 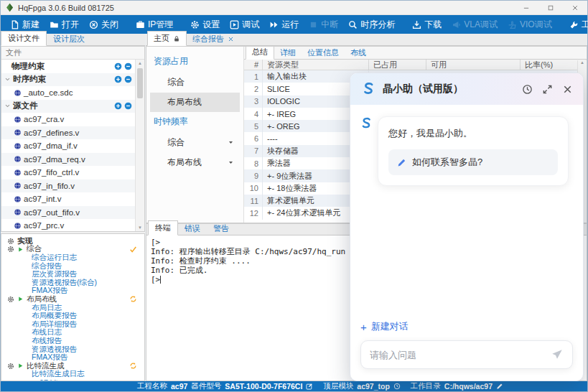 I want to click on new-button: 新建, so click(x=24, y=24).